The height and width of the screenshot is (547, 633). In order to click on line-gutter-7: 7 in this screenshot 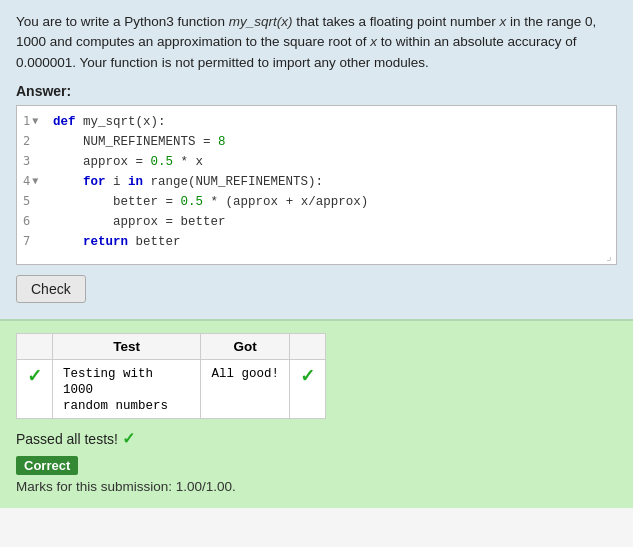, I will do `click(35, 242)`.